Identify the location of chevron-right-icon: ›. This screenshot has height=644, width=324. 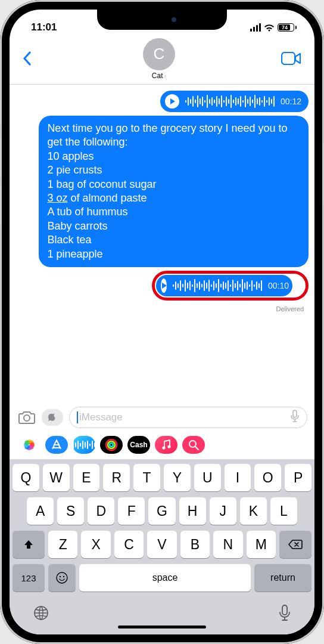
(166, 76).